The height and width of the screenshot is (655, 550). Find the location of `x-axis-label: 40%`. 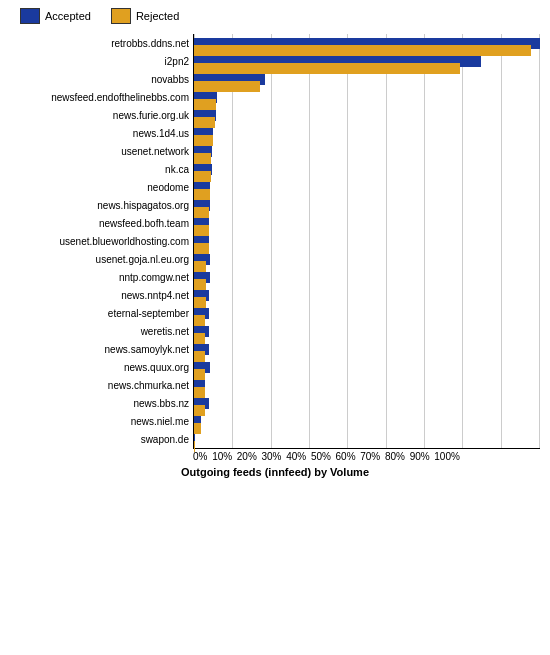

x-axis-label: 40% is located at coordinates (296, 456).